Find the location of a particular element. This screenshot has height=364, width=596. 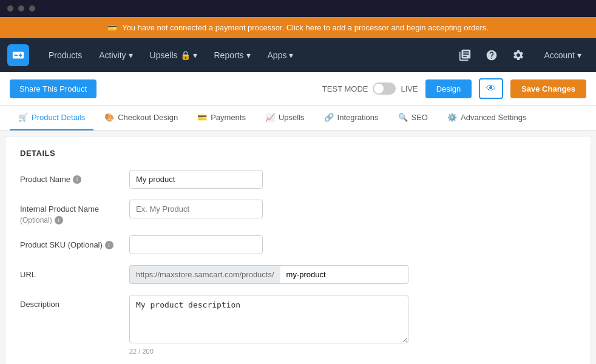

card-icon: 💳 is located at coordinates (112, 28).